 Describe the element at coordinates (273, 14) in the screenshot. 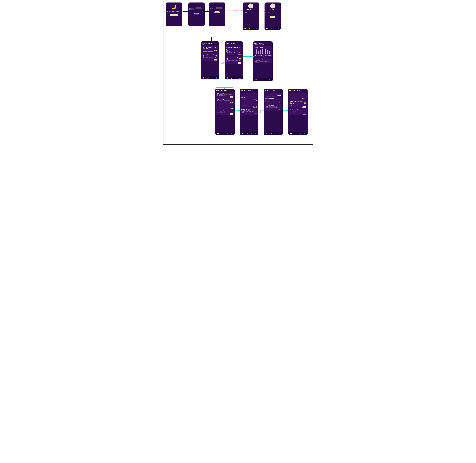

I see `profile-view-password-label: password` at that location.